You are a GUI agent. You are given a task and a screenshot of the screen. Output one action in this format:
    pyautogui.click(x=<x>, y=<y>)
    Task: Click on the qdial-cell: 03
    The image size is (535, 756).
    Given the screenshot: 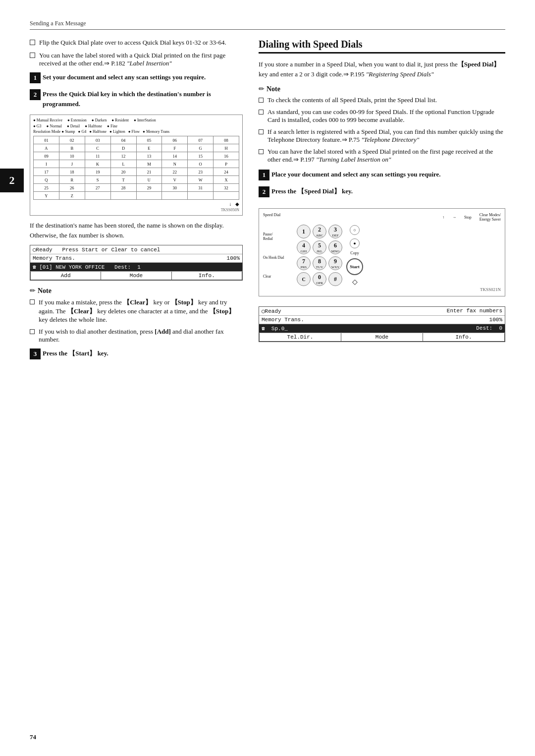 What is the action you would take?
    pyautogui.click(x=98, y=140)
    